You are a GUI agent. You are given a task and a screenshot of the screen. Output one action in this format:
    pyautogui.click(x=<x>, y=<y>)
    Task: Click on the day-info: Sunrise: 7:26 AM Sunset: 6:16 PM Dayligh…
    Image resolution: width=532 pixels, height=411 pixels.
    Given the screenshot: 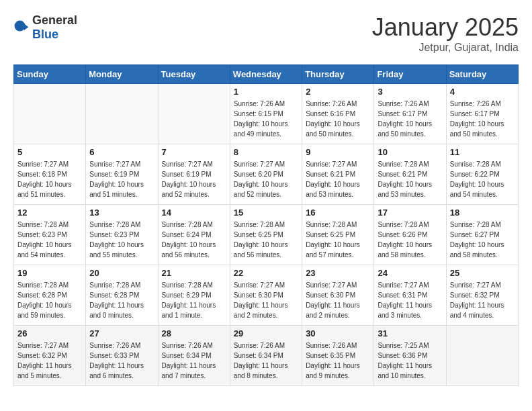 What is the action you would take?
    pyautogui.click(x=338, y=119)
    